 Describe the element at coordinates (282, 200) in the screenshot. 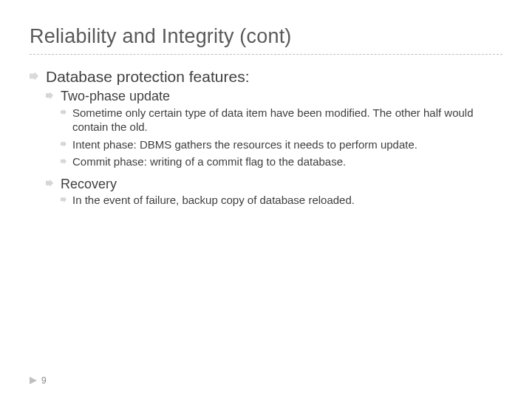

I see `bullet-lvl3-item: In the event of failure, backup copy of …` at that location.